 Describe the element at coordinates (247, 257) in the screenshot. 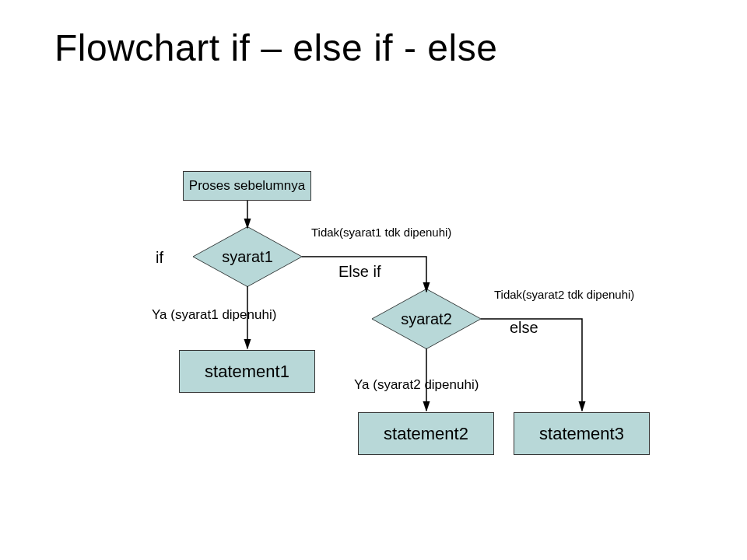

I see `node-syarat1: syarat1` at that location.